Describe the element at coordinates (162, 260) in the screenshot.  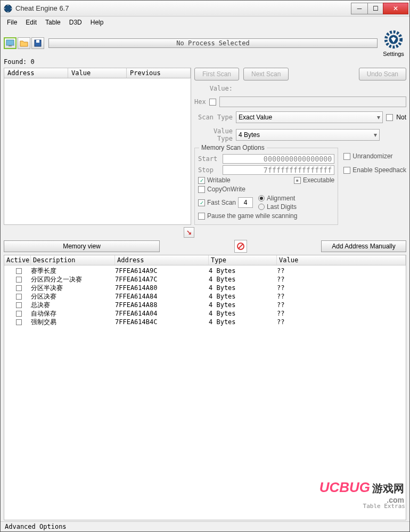
I see `th-addr: Address` at that location.